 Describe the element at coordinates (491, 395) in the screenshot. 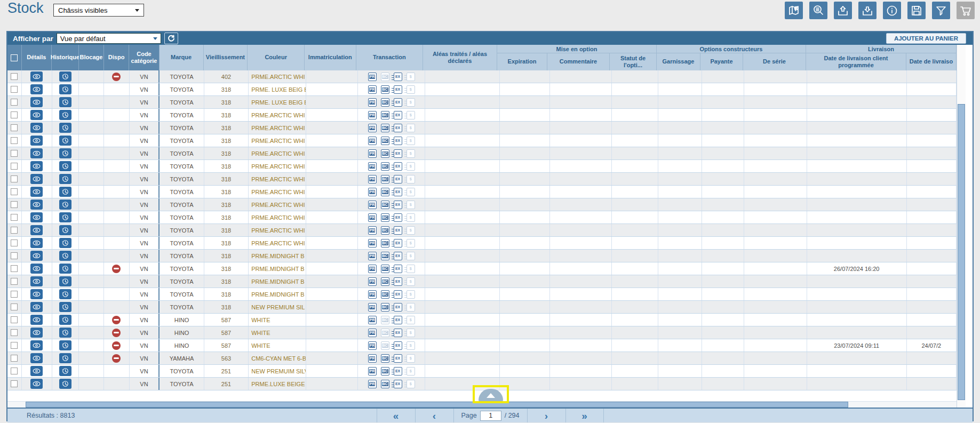

I see `scroll-top-button` at that location.